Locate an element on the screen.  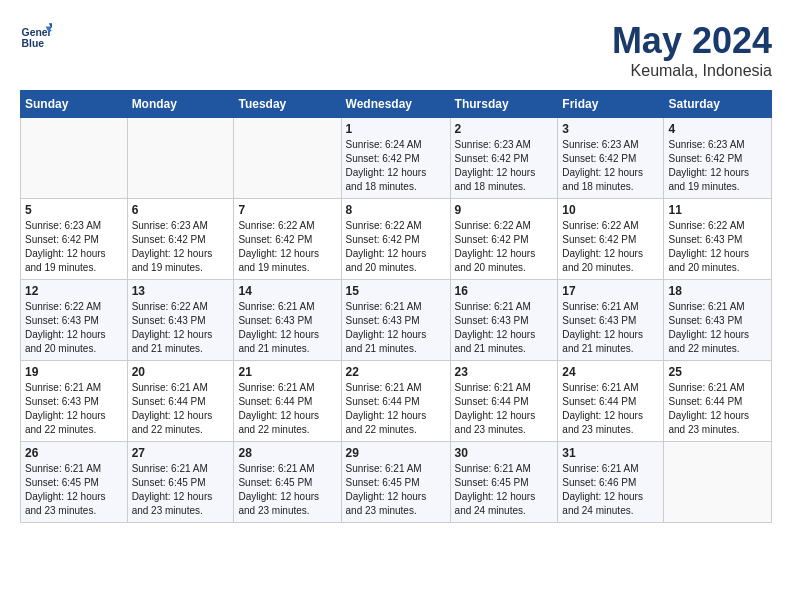
svg-text: Blue is located at coordinates (34, 44).